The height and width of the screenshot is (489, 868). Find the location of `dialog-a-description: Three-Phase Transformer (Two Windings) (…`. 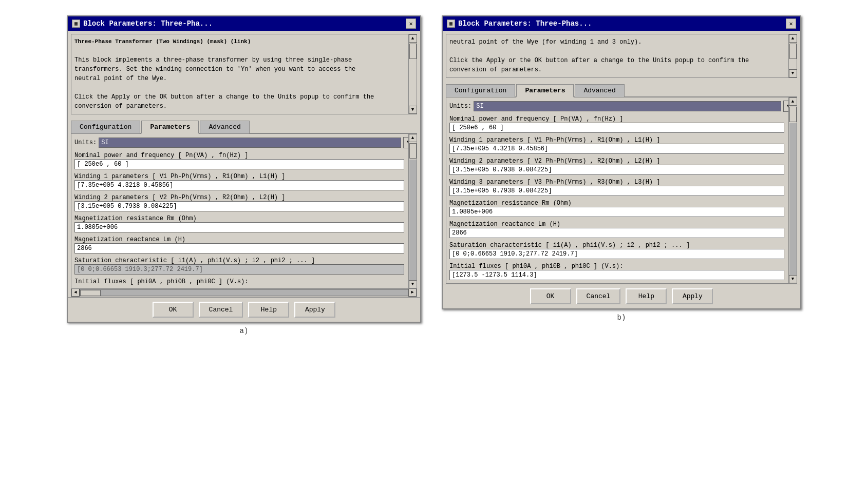

dialog-a-description: Three-Phase Transformer (Two Windings) (… is located at coordinates (244, 74).